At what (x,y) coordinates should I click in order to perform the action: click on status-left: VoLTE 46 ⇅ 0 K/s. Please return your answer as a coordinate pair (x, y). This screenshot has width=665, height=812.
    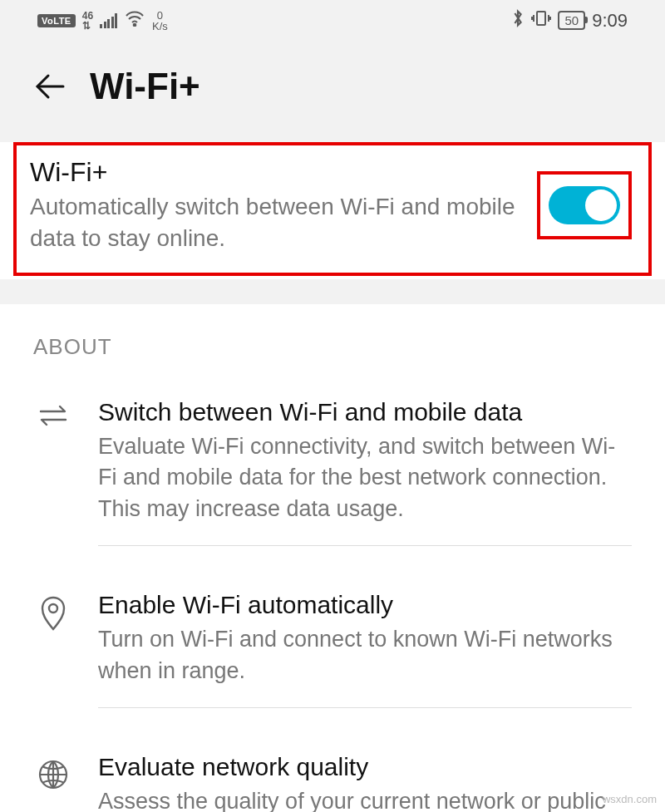
    Looking at the image, I should click on (103, 21).